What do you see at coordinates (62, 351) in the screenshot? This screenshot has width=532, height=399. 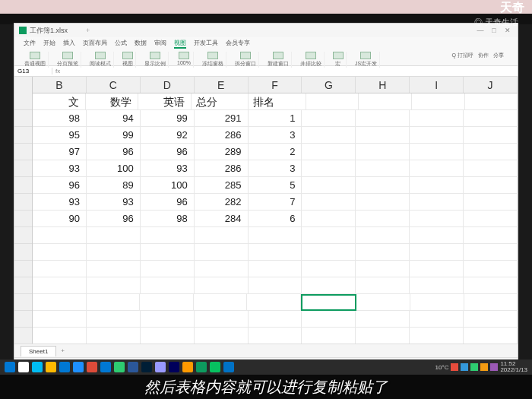 I see `add-sheet-button: +` at bounding box center [62, 351].